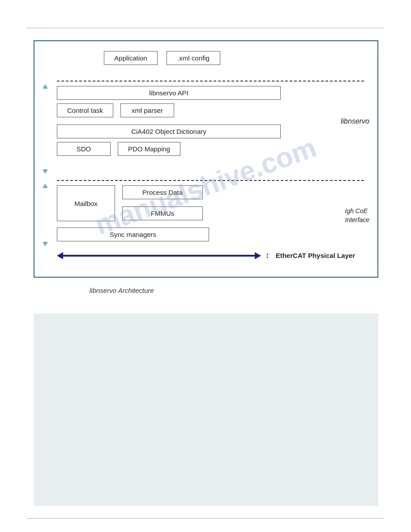 The height and width of the screenshot is (532, 411). I want to click on ighcoe-label: Igh CoE Interface, so click(357, 216).